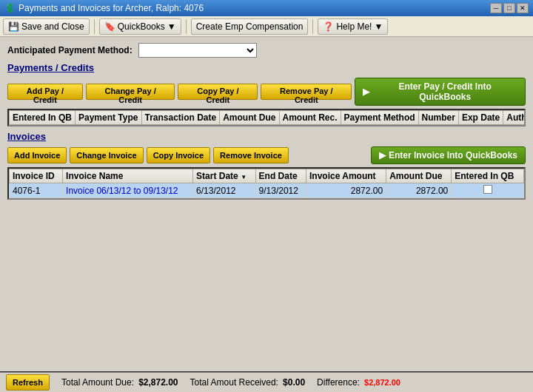 The width and height of the screenshot is (533, 392). What do you see at coordinates (509, 8) in the screenshot?
I see `maximize-button: □` at bounding box center [509, 8].